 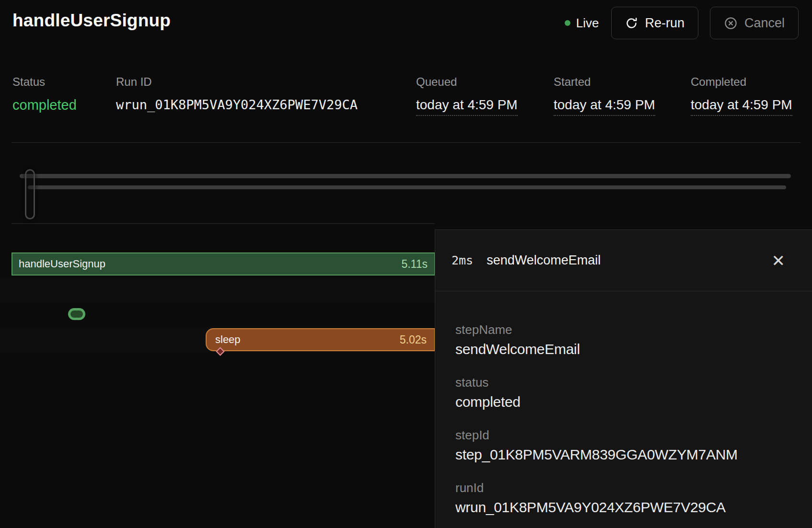 What do you see at coordinates (624, 330) in the screenshot?
I see `detail-label: stepName` at bounding box center [624, 330].